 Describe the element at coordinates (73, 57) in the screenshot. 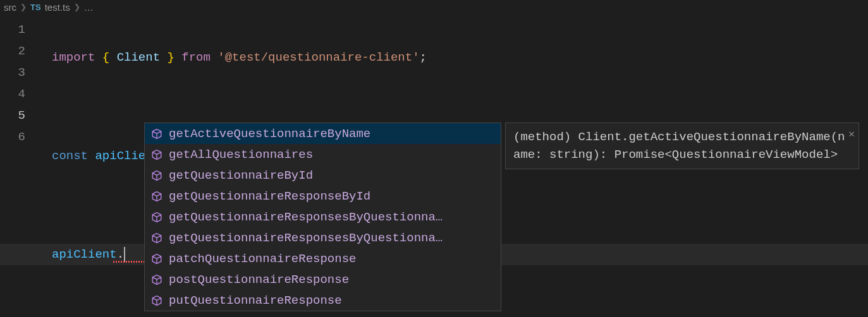

I see `keyword-import: import` at that location.